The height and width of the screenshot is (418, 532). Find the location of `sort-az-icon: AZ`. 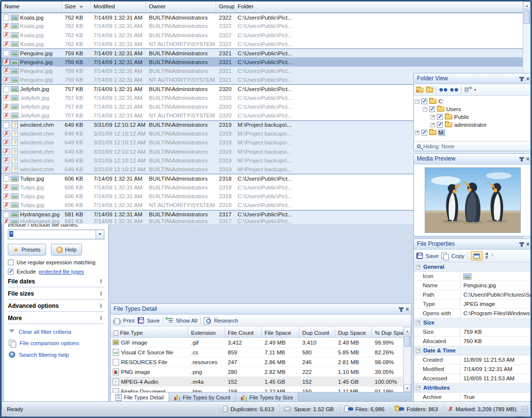

sort-az-icon: AZ is located at coordinates (489, 255).